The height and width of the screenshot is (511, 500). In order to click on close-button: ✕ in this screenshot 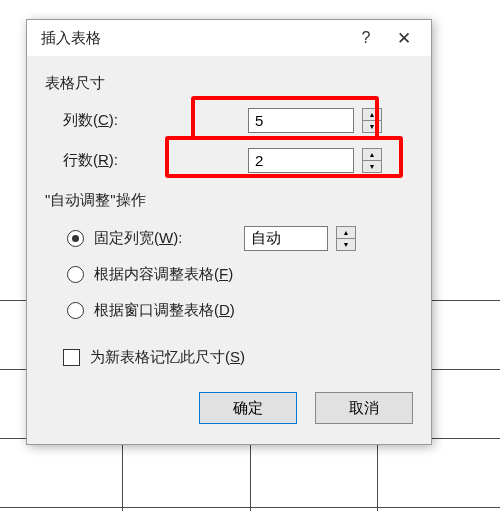, I will do `click(404, 38)`.